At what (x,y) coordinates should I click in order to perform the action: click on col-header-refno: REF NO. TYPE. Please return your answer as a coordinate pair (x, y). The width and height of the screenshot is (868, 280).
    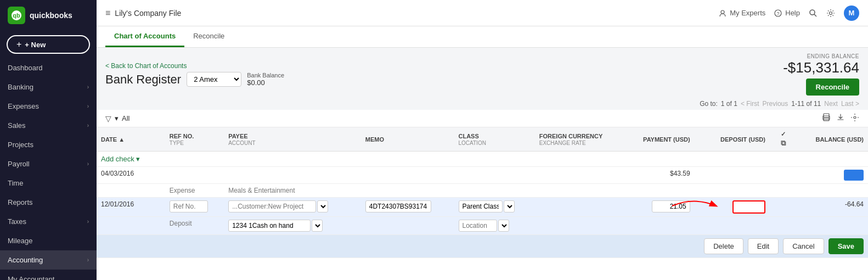
    Looking at the image, I should click on (194, 139).